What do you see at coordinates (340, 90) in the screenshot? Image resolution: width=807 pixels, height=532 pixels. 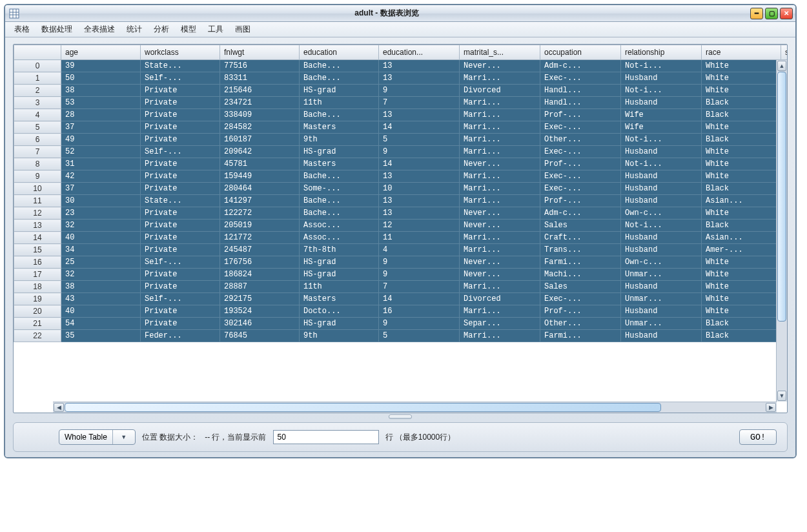 I see `cell: HS-grad` at bounding box center [340, 90].